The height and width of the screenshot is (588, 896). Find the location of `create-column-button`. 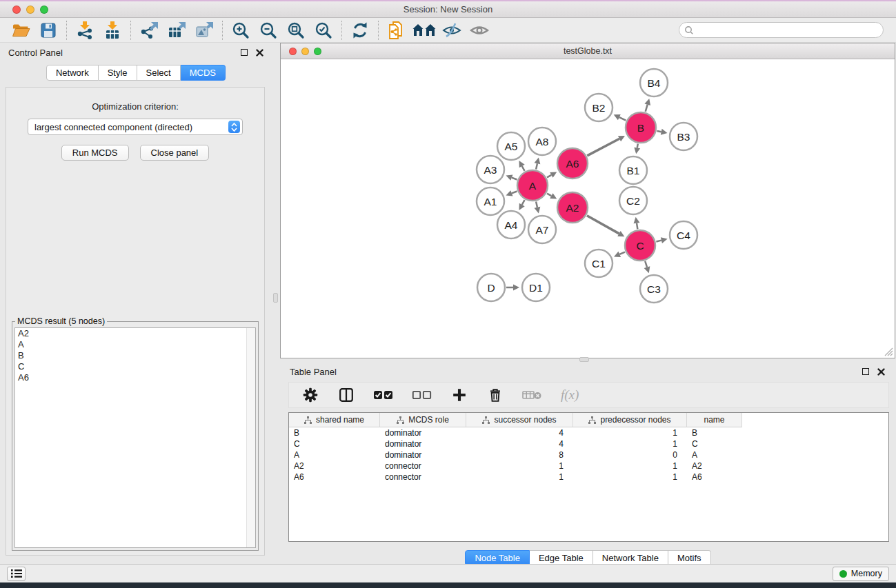

create-column-button is located at coordinates (459, 395).